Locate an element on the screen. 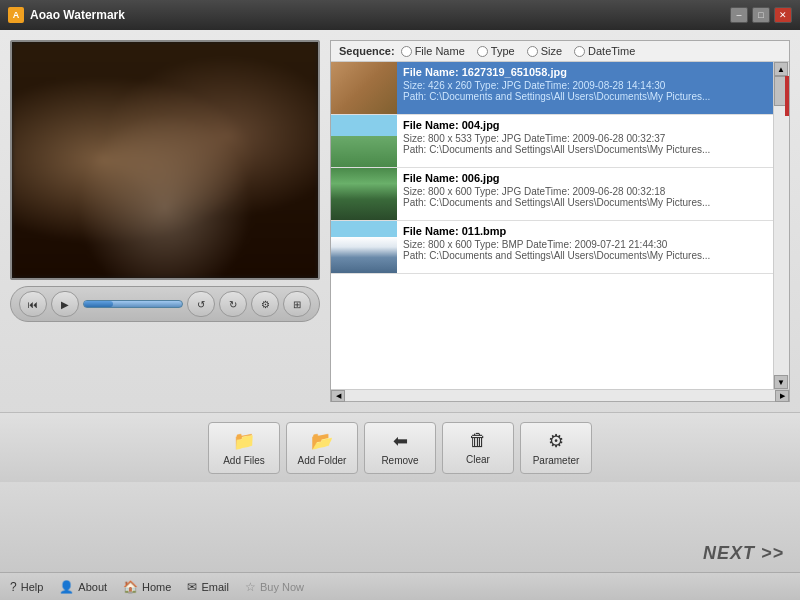 This screenshot has width=800, height=600. buynow-link: ☆ Buy Now is located at coordinates (274, 587).